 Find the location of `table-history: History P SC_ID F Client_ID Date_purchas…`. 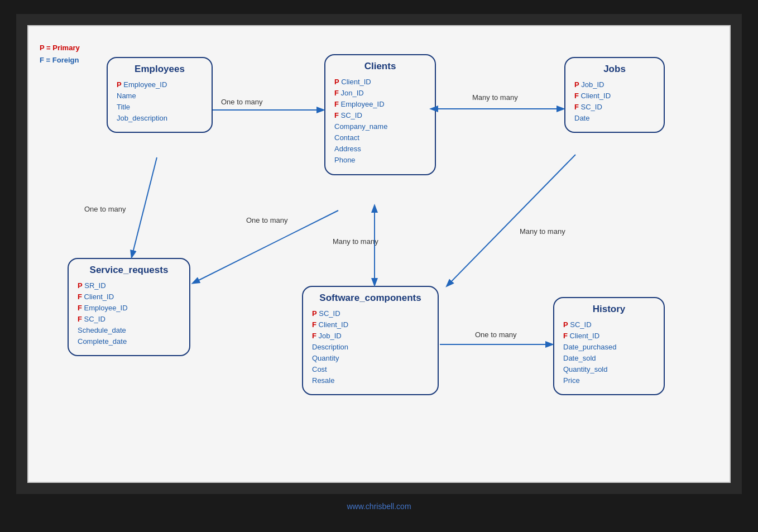

table-history: History P SC_ID F Client_ID Date_purchas… is located at coordinates (609, 346).